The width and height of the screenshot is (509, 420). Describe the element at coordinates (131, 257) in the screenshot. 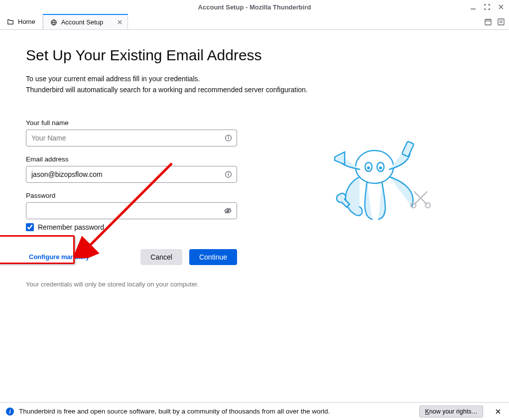

I see `button-row: Configure manually Cancel Continue` at that location.